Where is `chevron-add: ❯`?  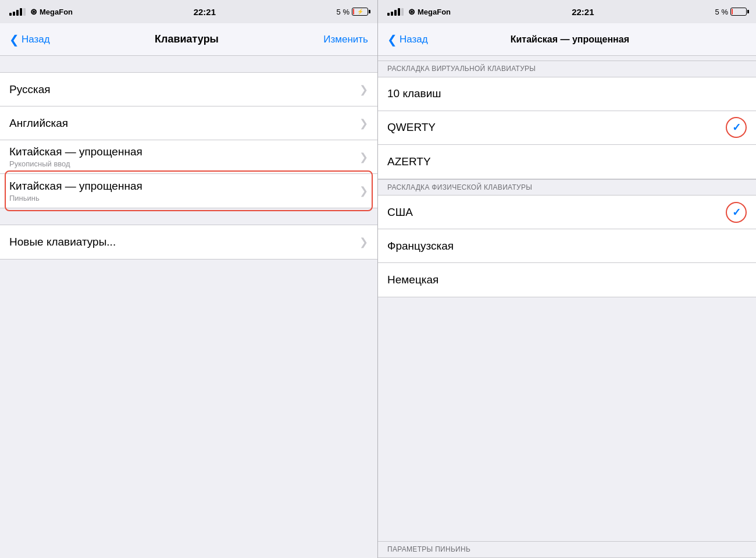 chevron-add: ❯ is located at coordinates (364, 242).